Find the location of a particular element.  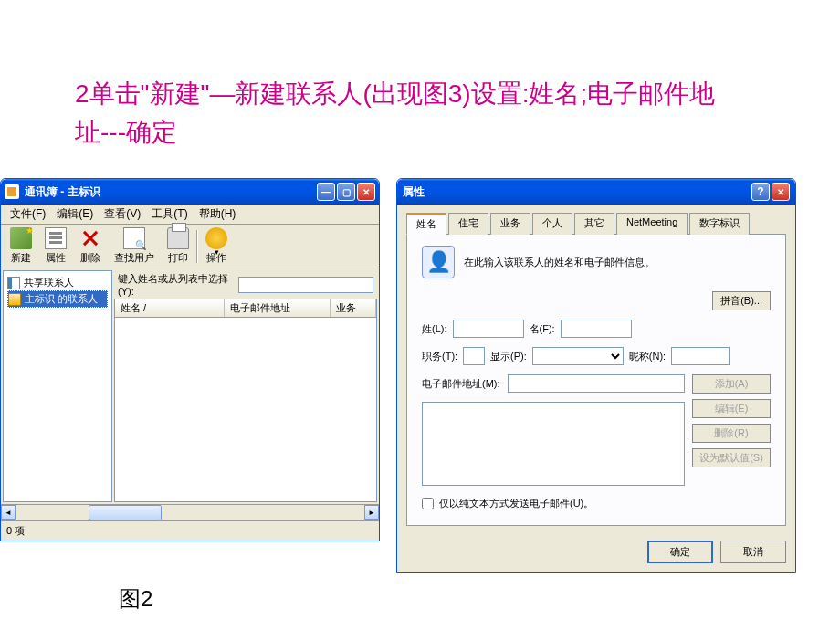

toolbar-separator is located at coordinates (197, 247).